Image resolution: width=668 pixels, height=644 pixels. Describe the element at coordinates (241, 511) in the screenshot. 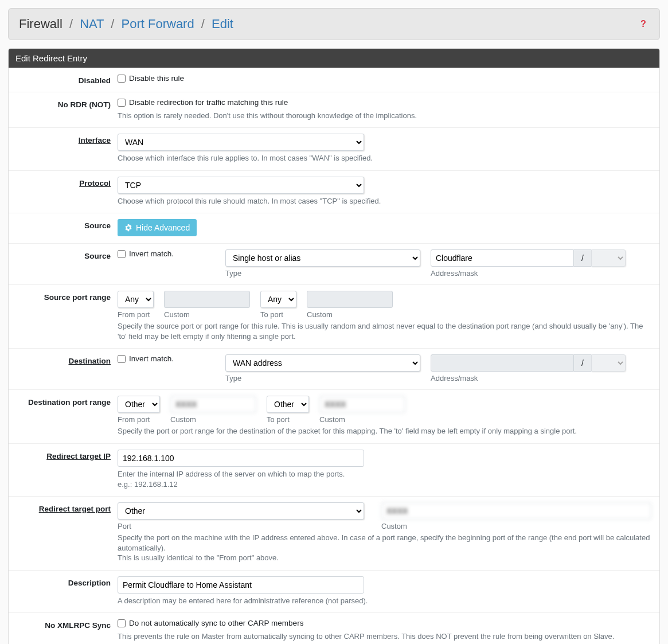

I see `rtport-select: Other` at that location.